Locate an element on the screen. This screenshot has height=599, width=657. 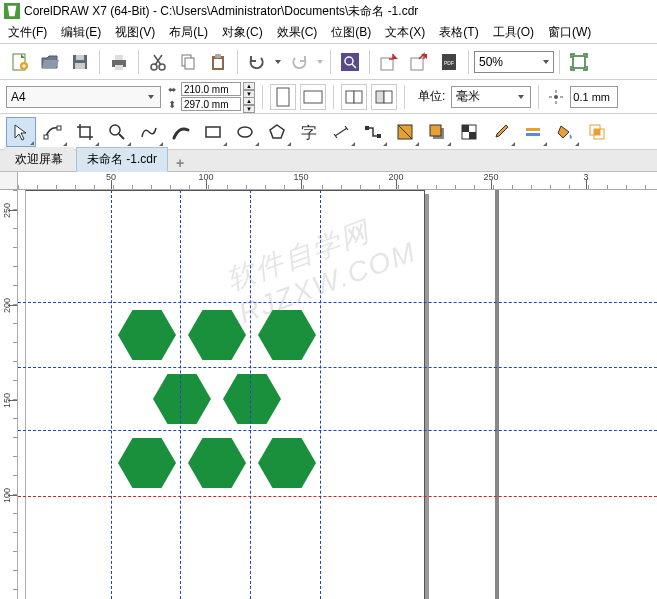
publish-pdf-button: PDF is located at coordinates (449, 62).